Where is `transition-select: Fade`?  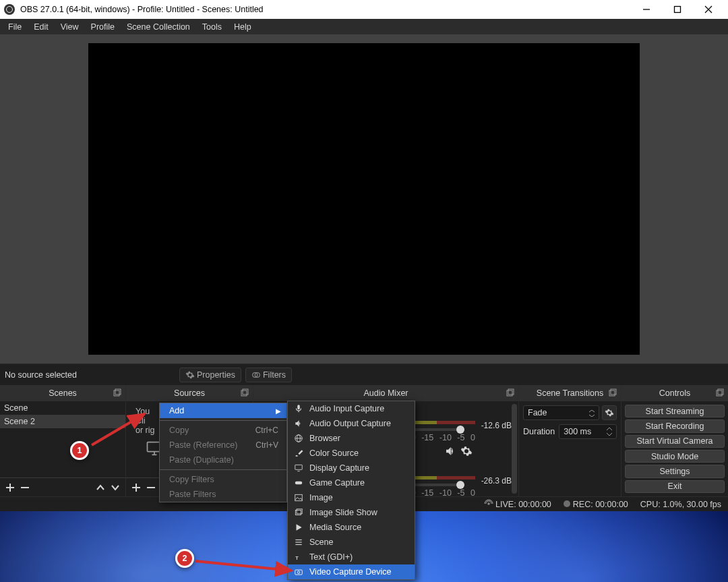
transition-select: Fade is located at coordinates (561, 413).